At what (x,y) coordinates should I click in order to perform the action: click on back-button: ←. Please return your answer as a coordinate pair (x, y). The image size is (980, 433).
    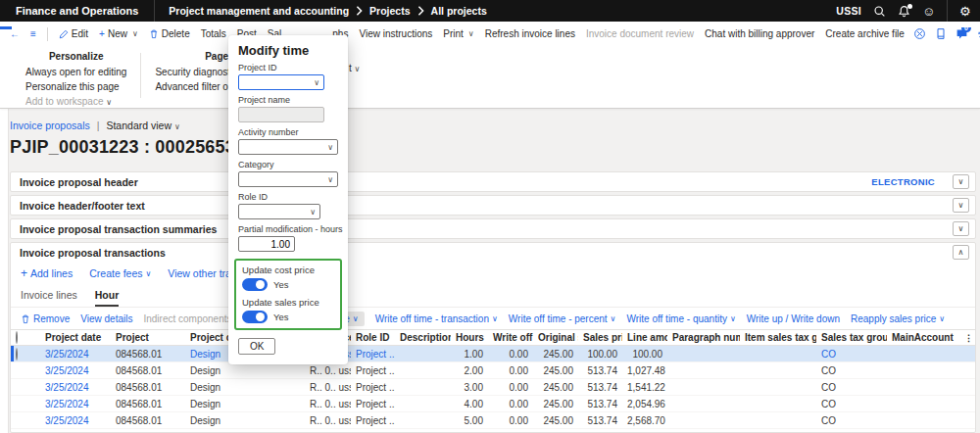
    Looking at the image, I should click on (15, 33).